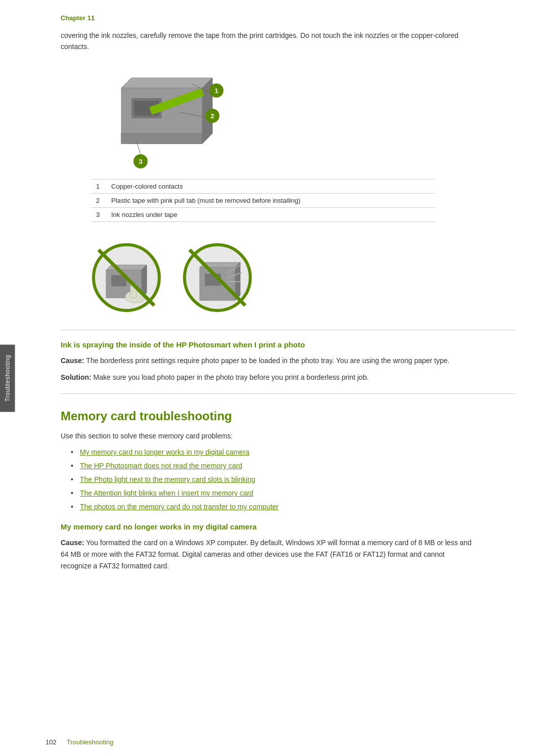 This screenshot has height=756, width=546. I want to click on memory-card-cause: Cause: You formatted the card on a Windo…, so click(268, 554).